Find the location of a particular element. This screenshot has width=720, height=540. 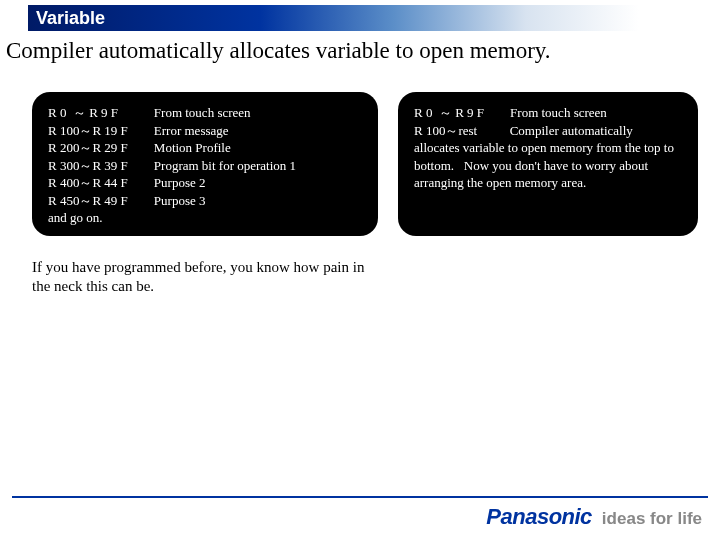

footer-divider is located at coordinates (360, 497).